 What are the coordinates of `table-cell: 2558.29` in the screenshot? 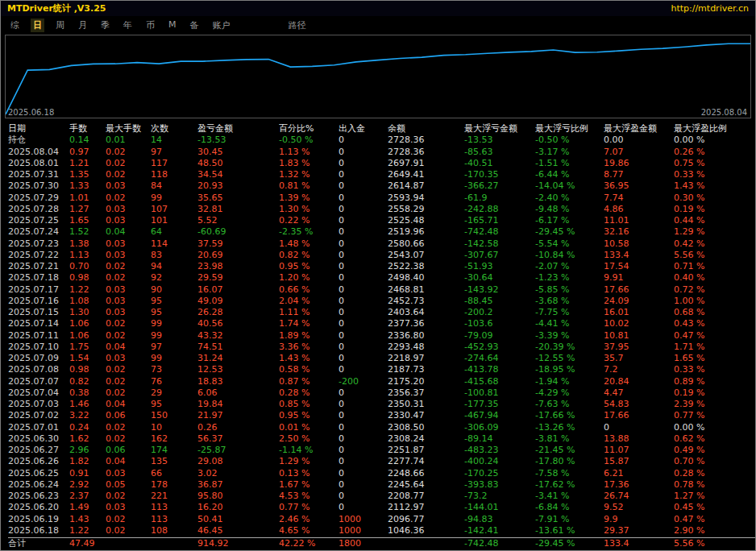 It's located at (426, 209).